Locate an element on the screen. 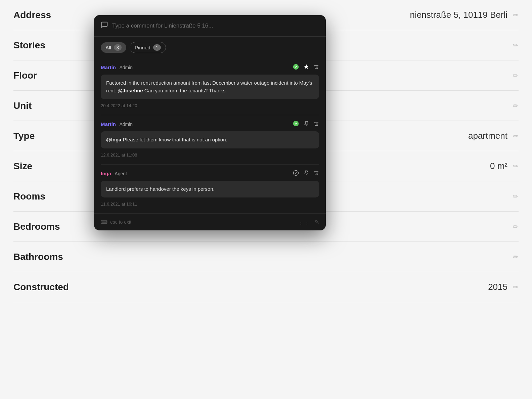 Image resolution: width=532 pixels, height=399 pixels. comment-3-author-area: Inga Agent is located at coordinates (114, 174).